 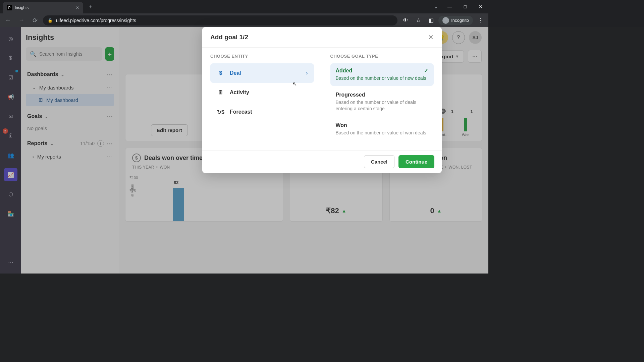 I want to click on goal-type-won: Won Based on the number or value of won …, so click(x=382, y=129).